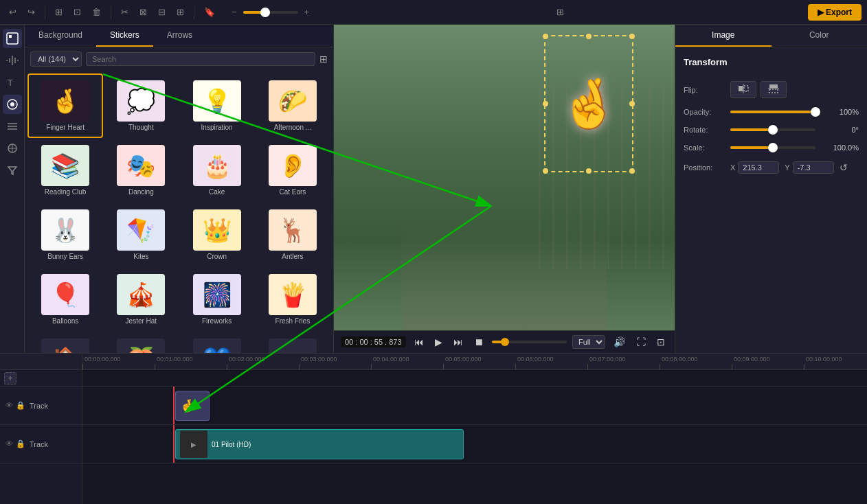  What do you see at coordinates (60, 36) in the screenshot?
I see `tab-background: Background` at bounding box center [60, 36].